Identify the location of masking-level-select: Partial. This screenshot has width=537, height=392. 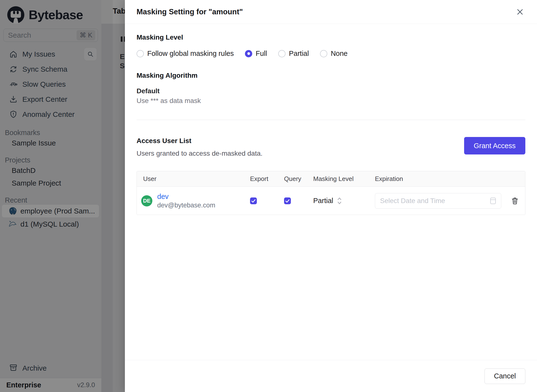
(328, 201).